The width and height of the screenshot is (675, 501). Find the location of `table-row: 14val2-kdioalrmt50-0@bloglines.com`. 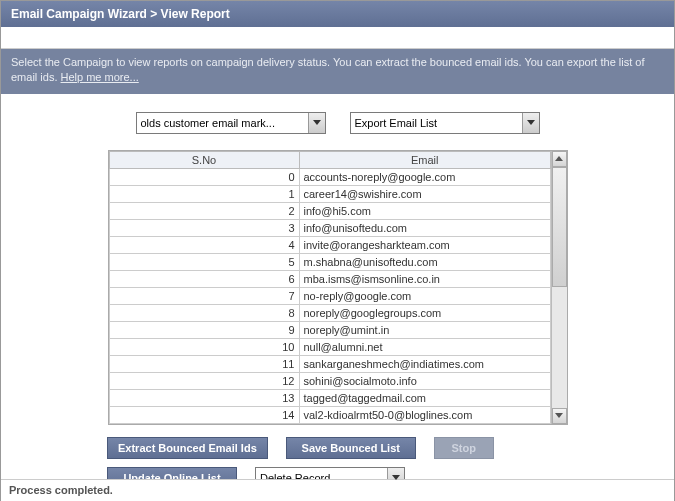

table-row: 14val2-kdioalrmt50-0@bloglines.com is located at coordinates (330, 414).